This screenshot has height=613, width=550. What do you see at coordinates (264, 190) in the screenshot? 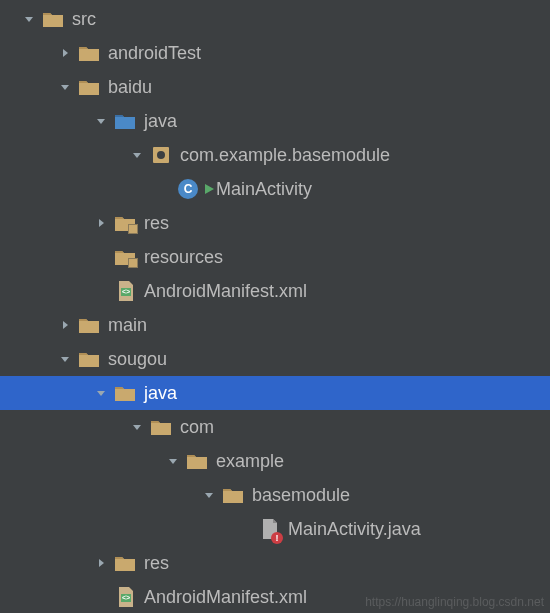
I see `tree-item-label: MainActivity` at bounding box center [264, 190].